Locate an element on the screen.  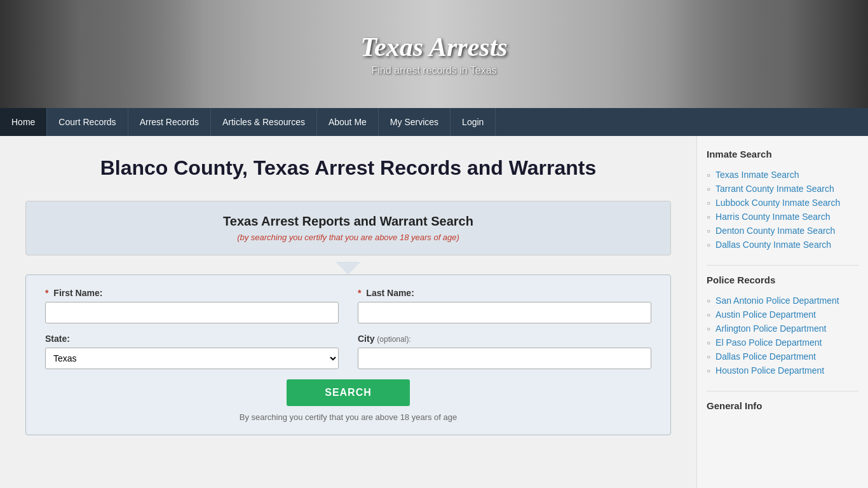
list-item: Dallas County Inmate Search is located at coordinates (783, 245).